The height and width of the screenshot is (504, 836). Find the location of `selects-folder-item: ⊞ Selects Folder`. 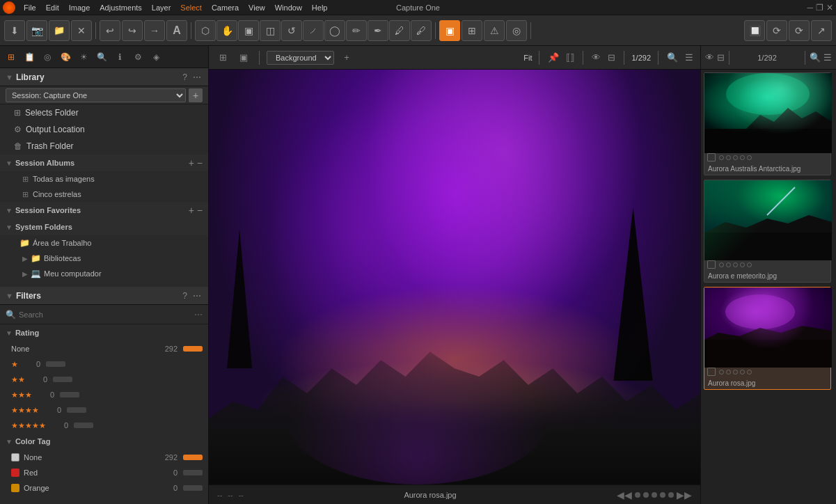

selects-folder-item: ⊞ Selects Folder is located at coordinates (104, 113).